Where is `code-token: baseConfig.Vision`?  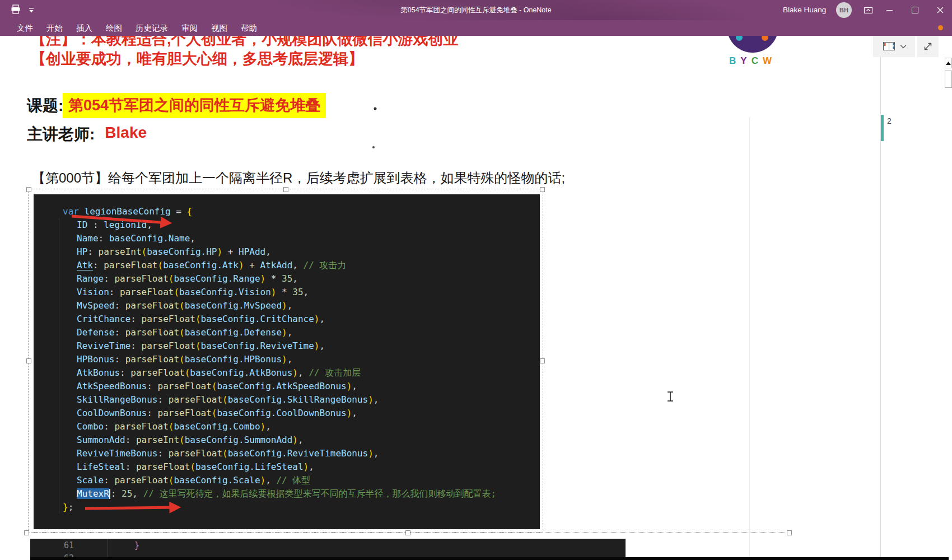
code-token: baseConfig.Vision is located at coordinates (225, 292).